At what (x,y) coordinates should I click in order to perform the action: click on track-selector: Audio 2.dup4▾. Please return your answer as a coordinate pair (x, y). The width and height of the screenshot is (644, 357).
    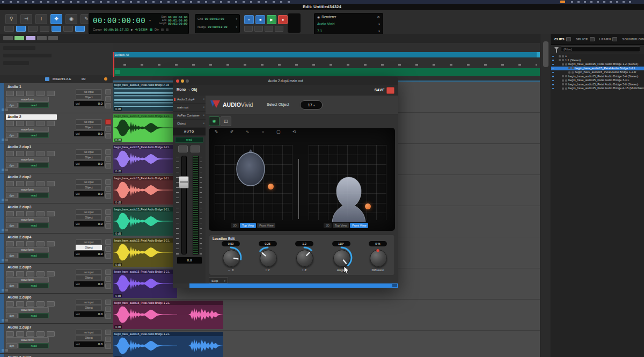
    Looking at the image, I should click on (189, 100).